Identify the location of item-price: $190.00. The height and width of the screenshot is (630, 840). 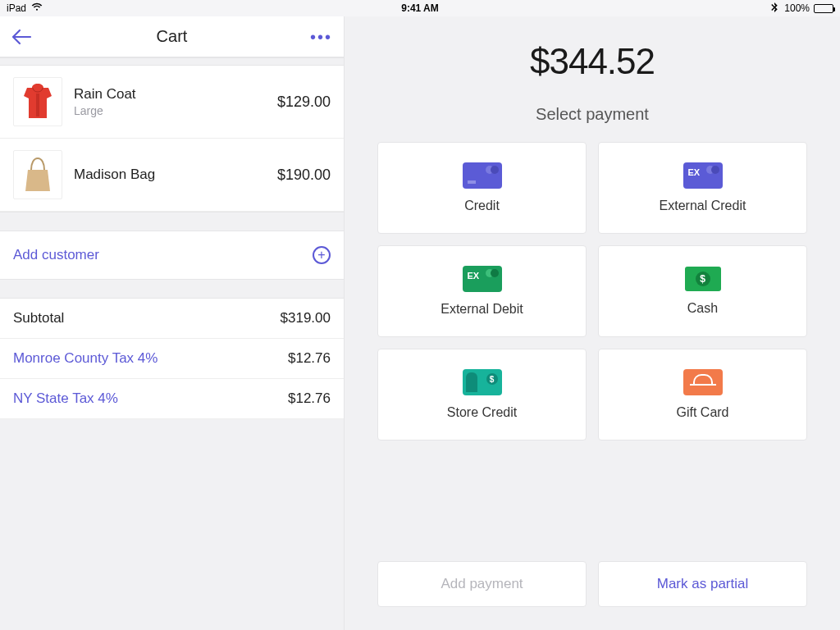
(304, 176).